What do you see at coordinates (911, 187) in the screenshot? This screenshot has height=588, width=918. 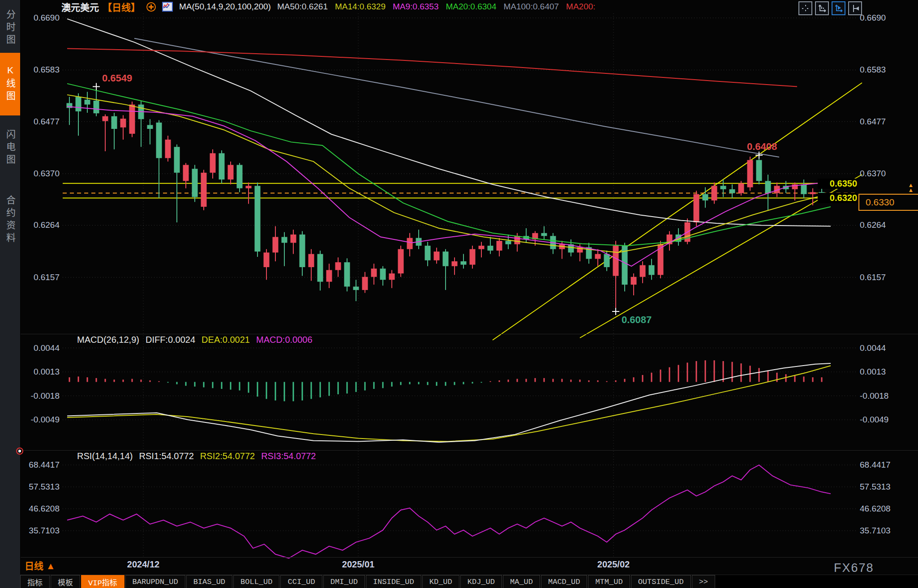 I see `price-up-arrows-icon: ▲▲` at bounding box center [911, 187].